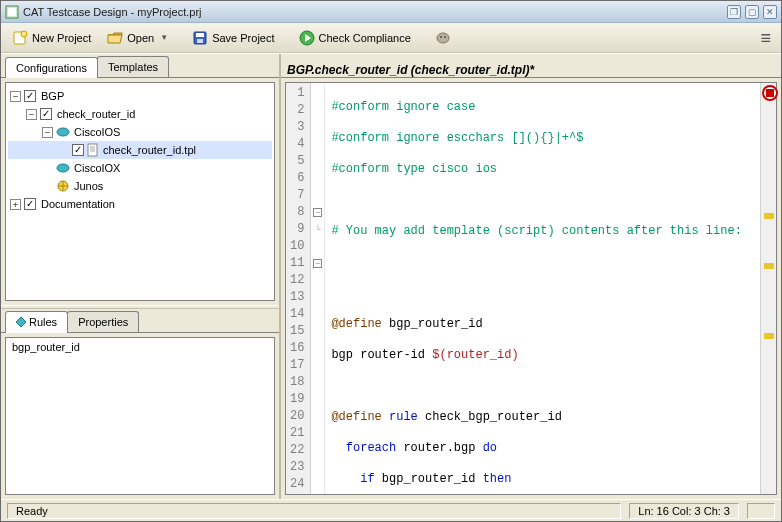 The height and width of the screenshot is (522, 782). I want to click on tree-label: BGP, so click(52, 96).